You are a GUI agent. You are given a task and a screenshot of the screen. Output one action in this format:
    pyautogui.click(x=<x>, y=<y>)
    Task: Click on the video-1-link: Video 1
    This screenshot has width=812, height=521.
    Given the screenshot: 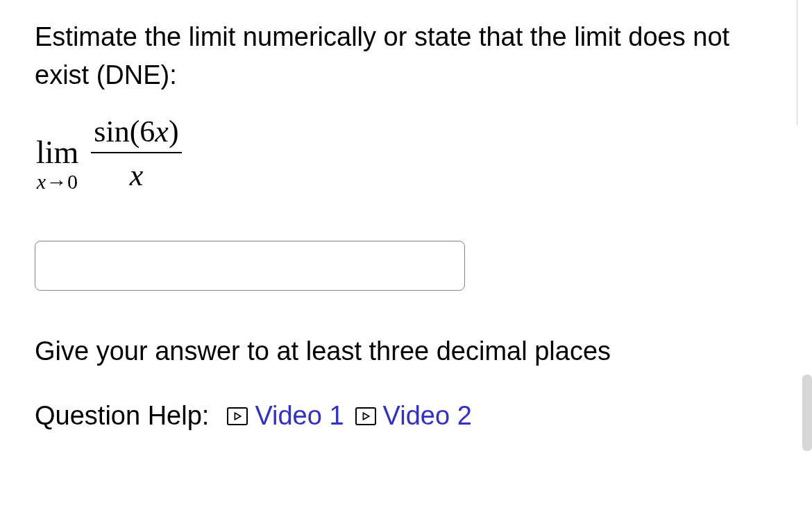 What is the action you would take?
    pyautogui.click(x=285, y=416)
    